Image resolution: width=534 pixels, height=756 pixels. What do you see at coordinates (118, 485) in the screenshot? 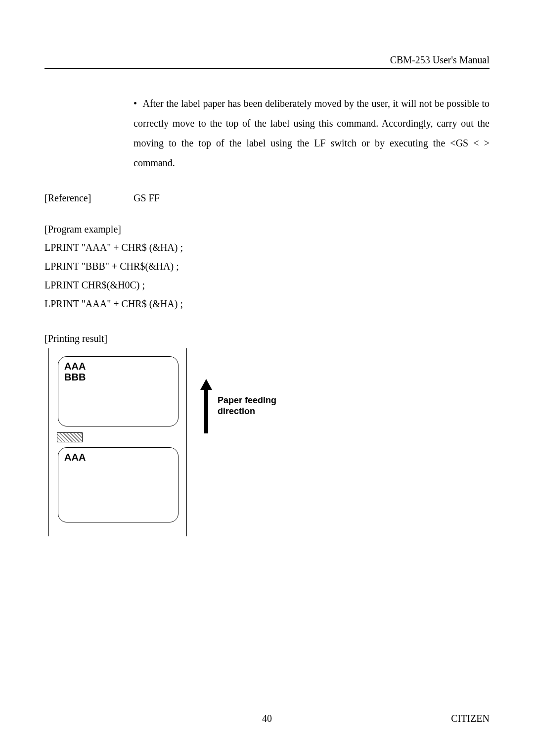
I see `printed-label-2: AAA` at bounding box center [118, 485].